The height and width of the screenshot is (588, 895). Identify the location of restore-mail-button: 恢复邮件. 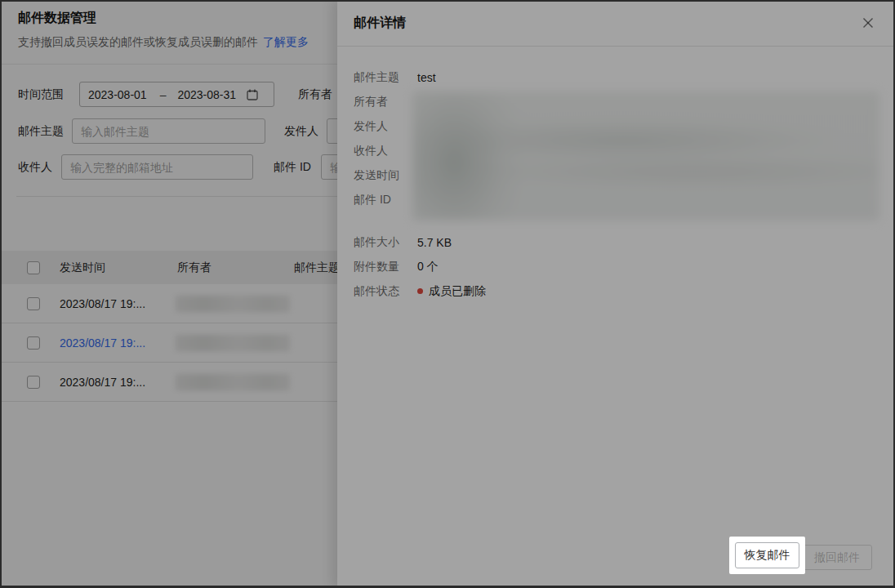
(768, 555).